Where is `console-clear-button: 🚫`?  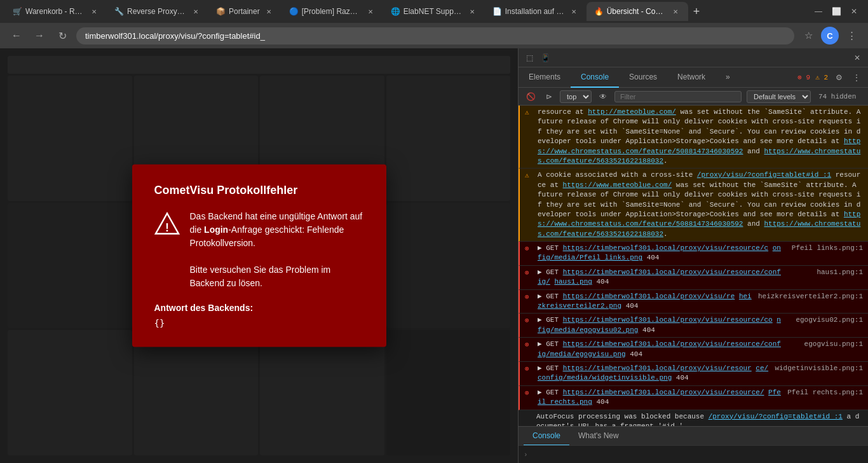
console-clear-button: 🚫 is located at coordinates (531, 97).